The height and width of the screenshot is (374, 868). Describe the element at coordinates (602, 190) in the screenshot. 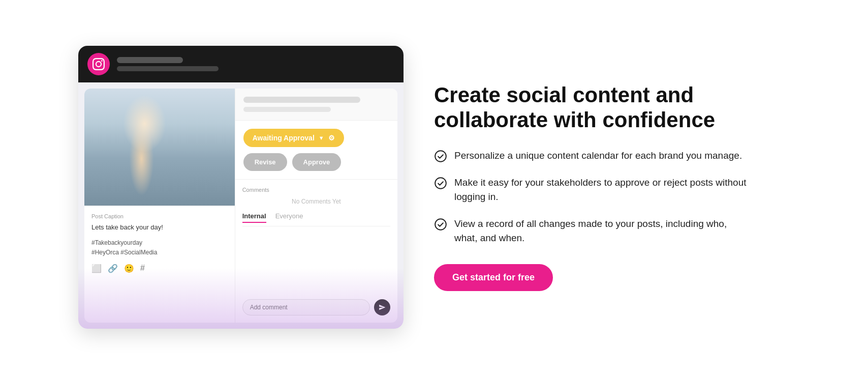

I see `feature-text-2: Make it easy for your stakeholders to ap…` at that location.